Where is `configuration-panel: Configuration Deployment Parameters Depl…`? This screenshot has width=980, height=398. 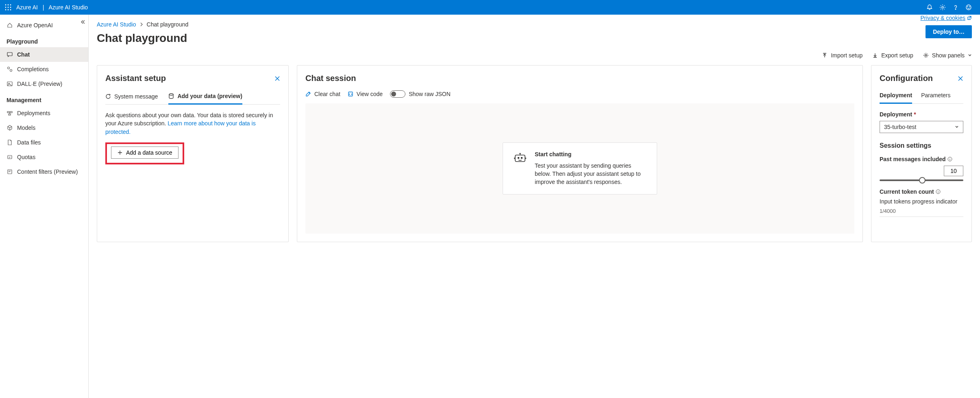 configuration-panel: Configuration Deployment Parameters Depl… is located at coordinates (921, 154).